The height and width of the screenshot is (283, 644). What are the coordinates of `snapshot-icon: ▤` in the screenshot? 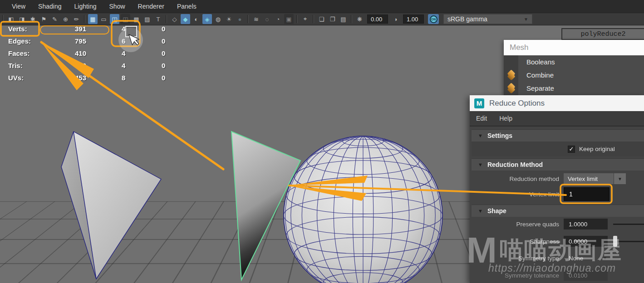 It's located at (343, 19).